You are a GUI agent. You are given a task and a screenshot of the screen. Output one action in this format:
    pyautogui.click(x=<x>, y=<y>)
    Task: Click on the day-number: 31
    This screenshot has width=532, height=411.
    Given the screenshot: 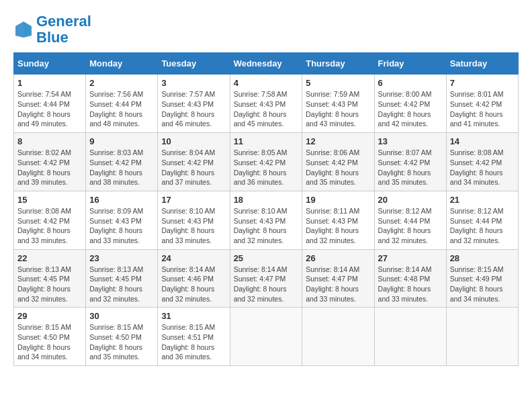 What is the action you would take?
    pyautogui.click(x=193, y=316)
    